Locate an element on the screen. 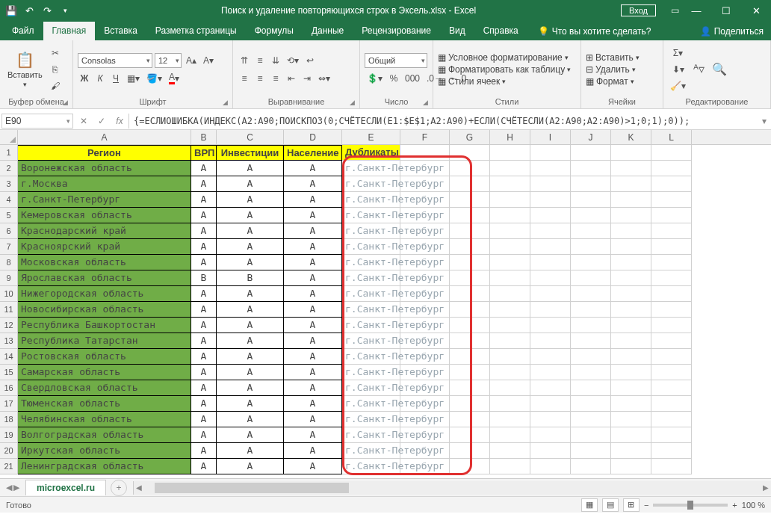 The image size is (771, 532). column-header-I: I is located at coordinates (551, 137).